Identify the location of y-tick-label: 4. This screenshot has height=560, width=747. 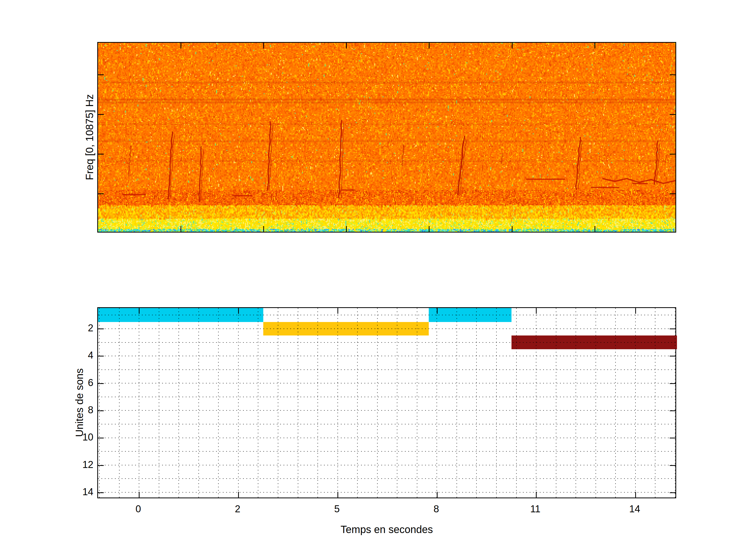
(91, 355).